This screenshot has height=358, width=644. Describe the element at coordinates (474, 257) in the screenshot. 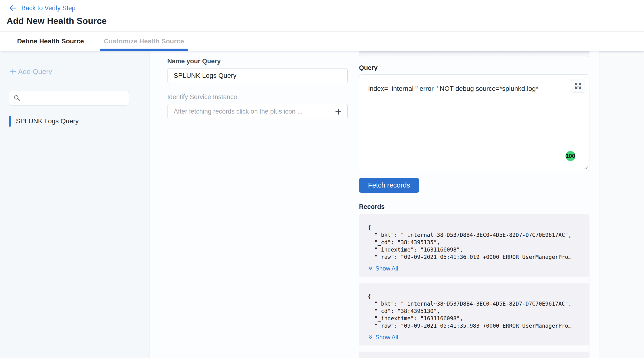

I see `record-json-line: "_raw": "09-09-2021 05:41:36.019 +0000 E…` at that location.